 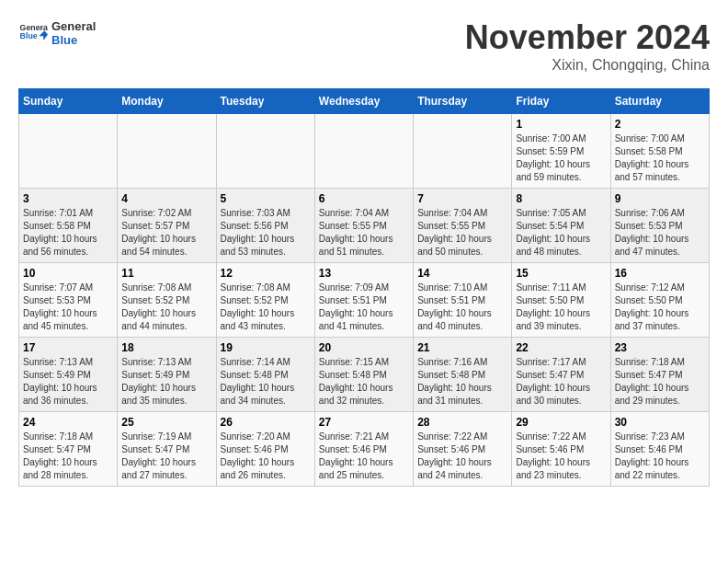 What do you see at coordinates (57, 33) in the screenshot?
I see `logo: General Blue General Blue` at bounding box center [57, 33].